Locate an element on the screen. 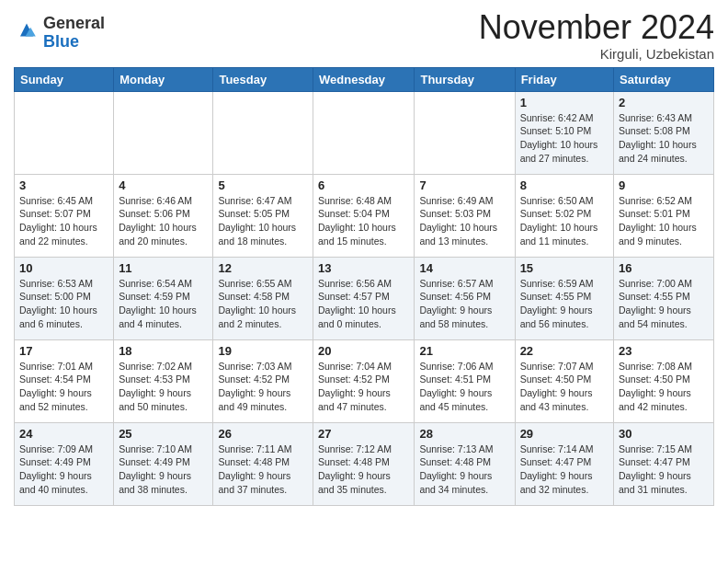  calendar-cell: 2Sunrise: 6:43 AM Sunset: 5:08 PM Daylig… is located at coordinates (664, 132).